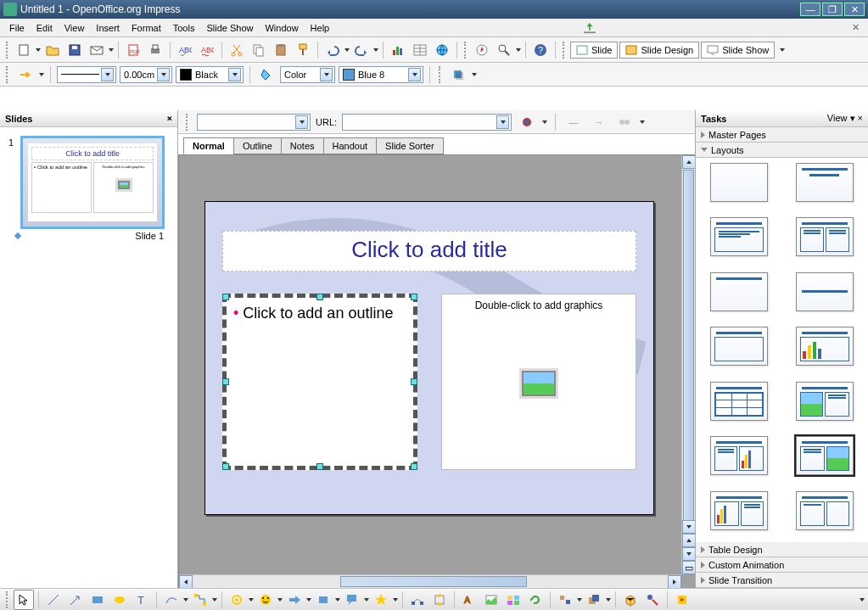 The image size is (868, 610). What do you see at coordinates (491, 600) in the screenshot?
I see `from-file-tool` at bounding box center [491, 600].